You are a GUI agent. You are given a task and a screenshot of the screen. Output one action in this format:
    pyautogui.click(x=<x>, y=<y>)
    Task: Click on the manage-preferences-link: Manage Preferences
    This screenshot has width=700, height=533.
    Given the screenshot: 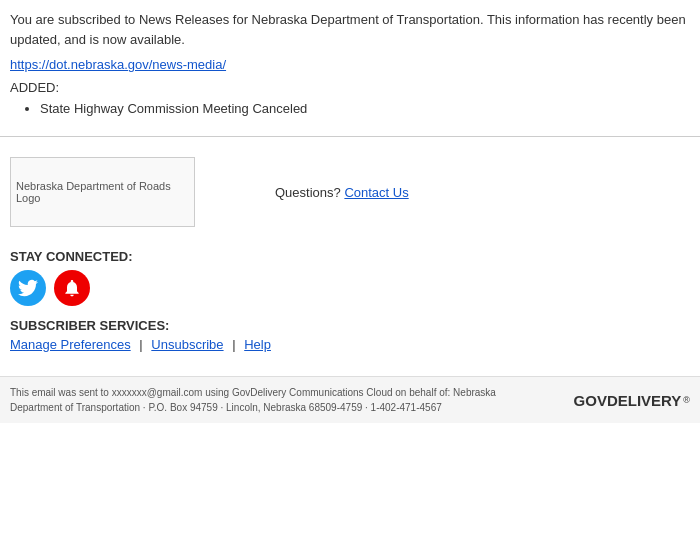 What is the action you would take?
    pyautogui.click(x=70, y=344)
    